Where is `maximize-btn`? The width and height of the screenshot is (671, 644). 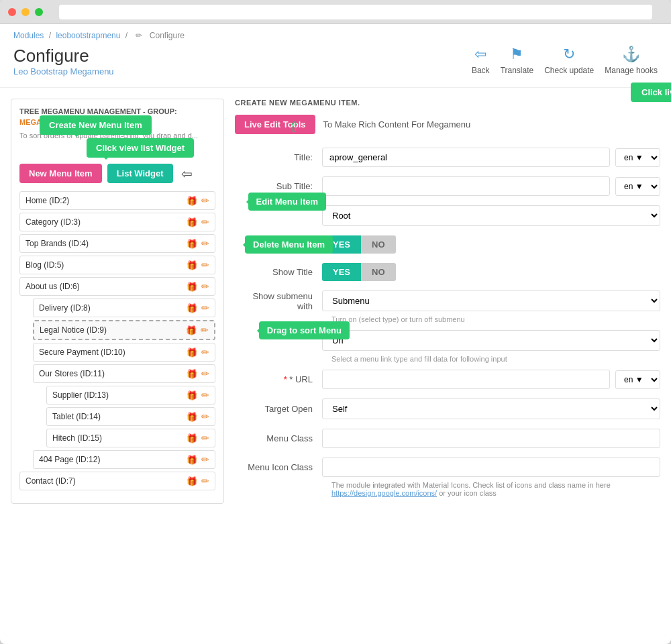
maximize-btn is located at coordinates (39, 12).